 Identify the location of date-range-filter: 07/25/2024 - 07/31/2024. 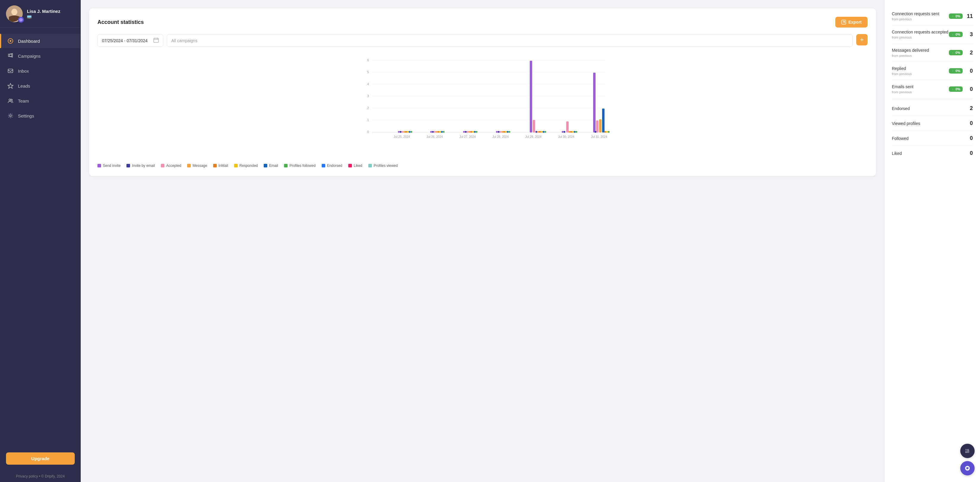
(130, 40).